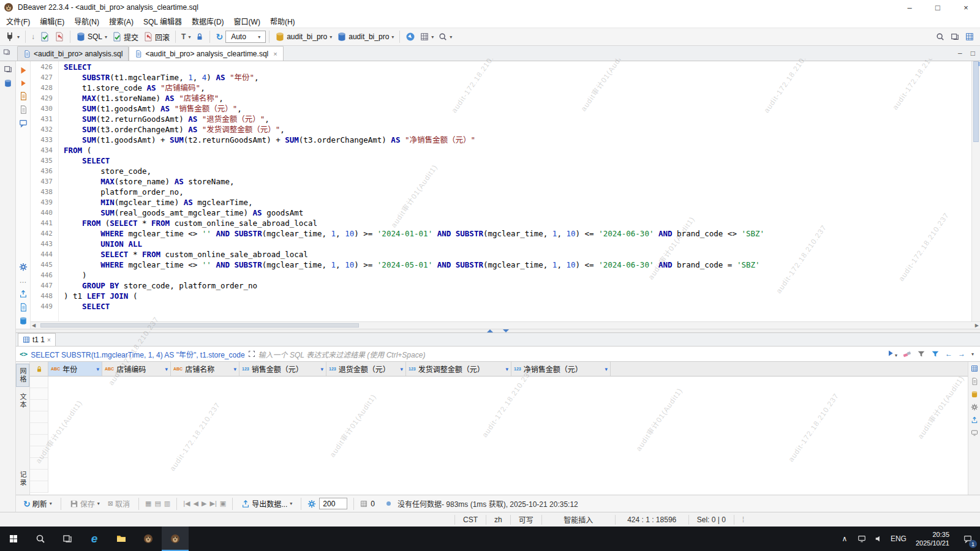  What do you see at coordinates (935, 354) in the screenshot?
I see `filter-icon` at bounding box center [935, 354].